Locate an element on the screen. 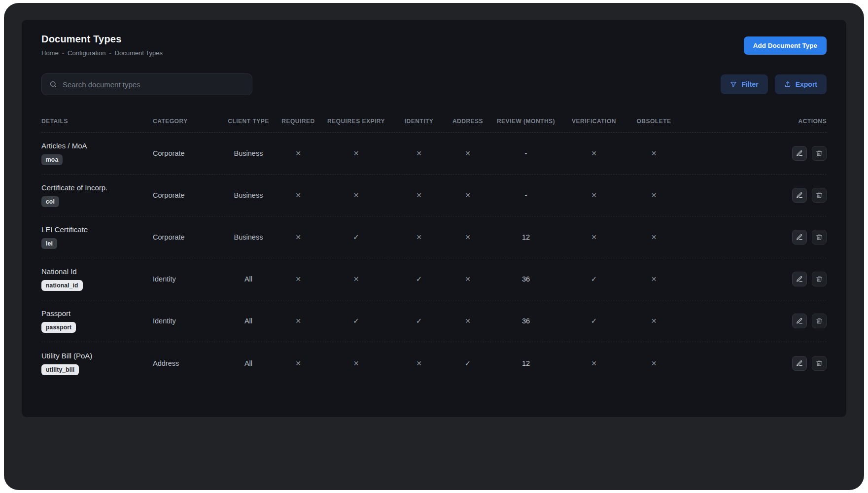 The width and height of the screenshot is (868, 493). add-document-type-button: Add Document Type is located at coordinates (785, 45).